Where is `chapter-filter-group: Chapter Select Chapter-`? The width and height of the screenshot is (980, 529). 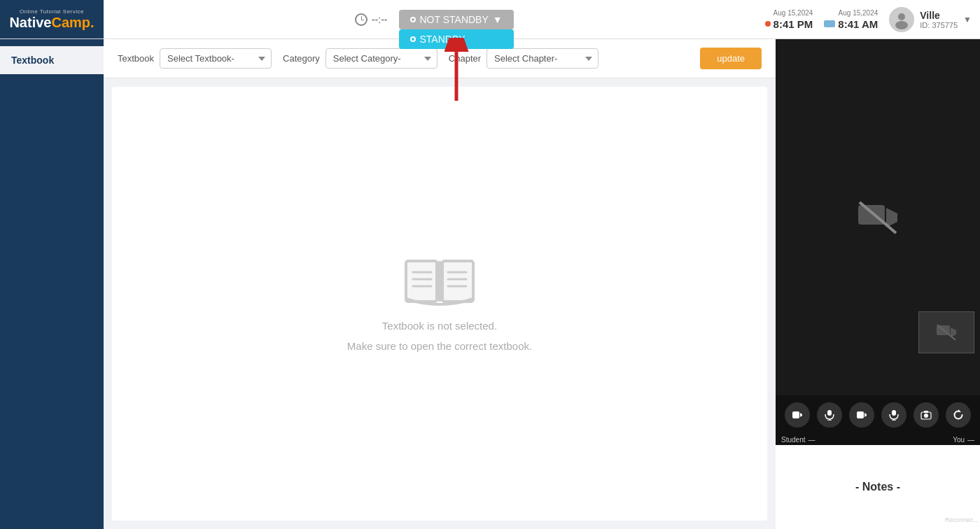
chapter-filter-group: Chapter Select Chapter- is located at coordinates (524, 59).